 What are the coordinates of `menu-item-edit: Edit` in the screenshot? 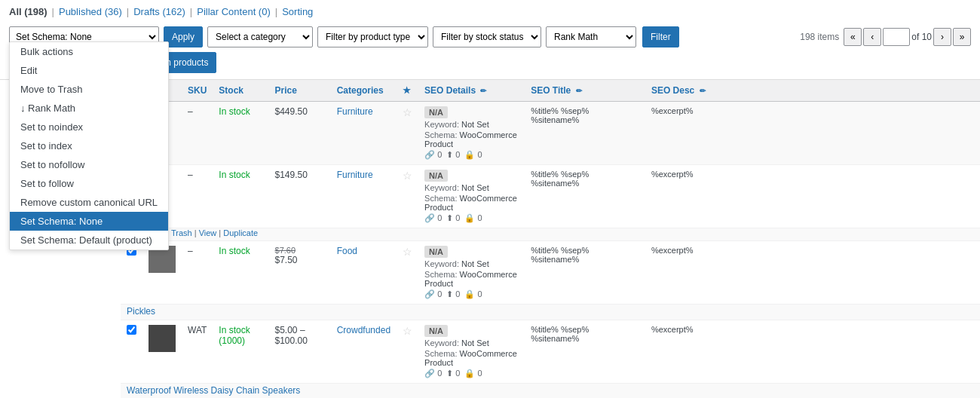 It's located at (89, 71).